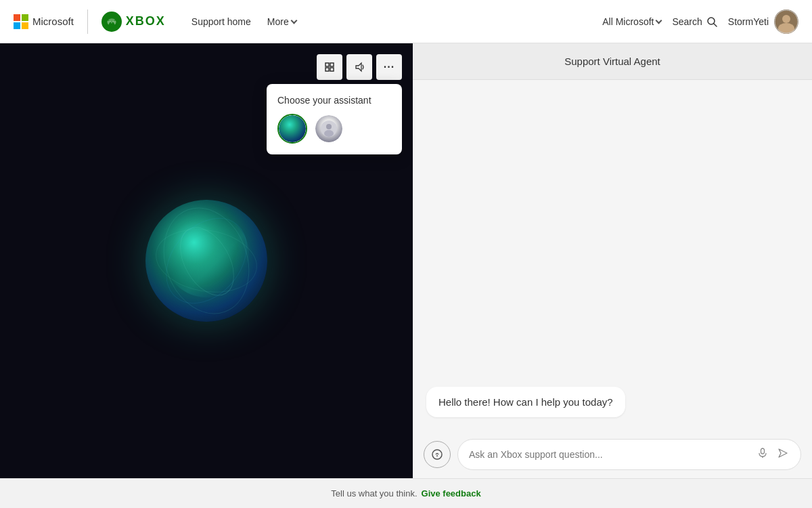  What do you see at coordinates (292, 129) in the screenshot?
I see `assistant-option-orb` at bounding box center [292, 129].